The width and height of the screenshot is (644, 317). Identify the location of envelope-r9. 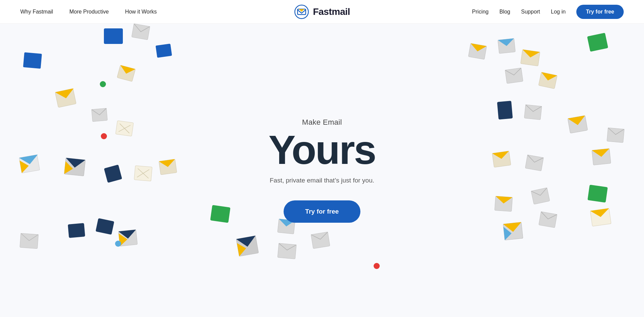
(577, 124).